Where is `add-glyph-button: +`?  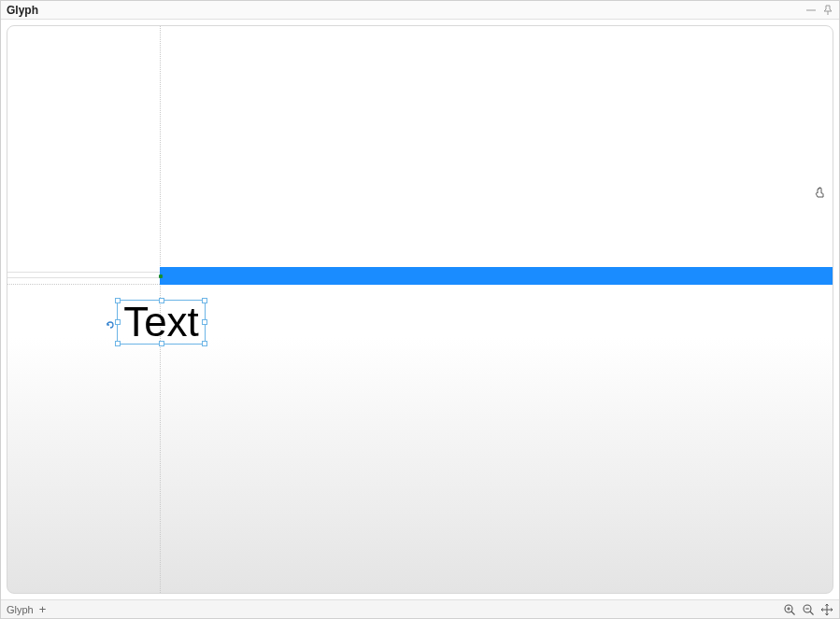 add-glyph-button: + is located at coordinates (43, 609).